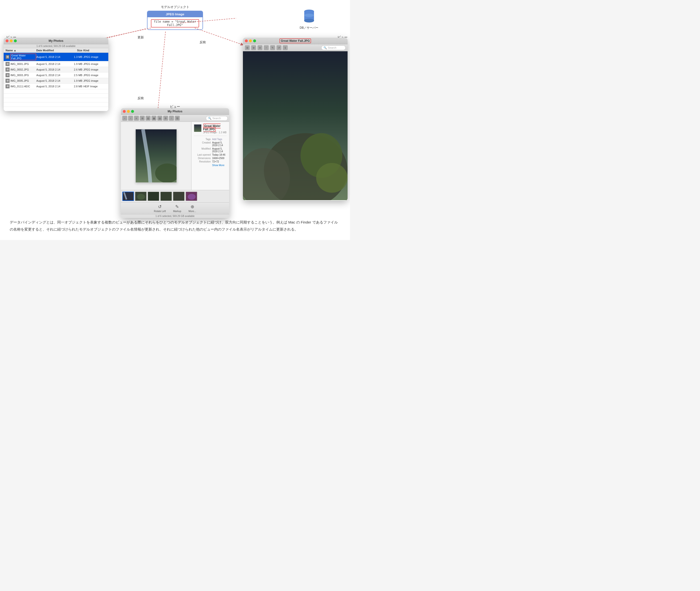 This screenshot has width=700, height=591. Describe the element at coordinates (95, 64) in the screenshot. I see `row-1-kind: JPEG image` at that location.